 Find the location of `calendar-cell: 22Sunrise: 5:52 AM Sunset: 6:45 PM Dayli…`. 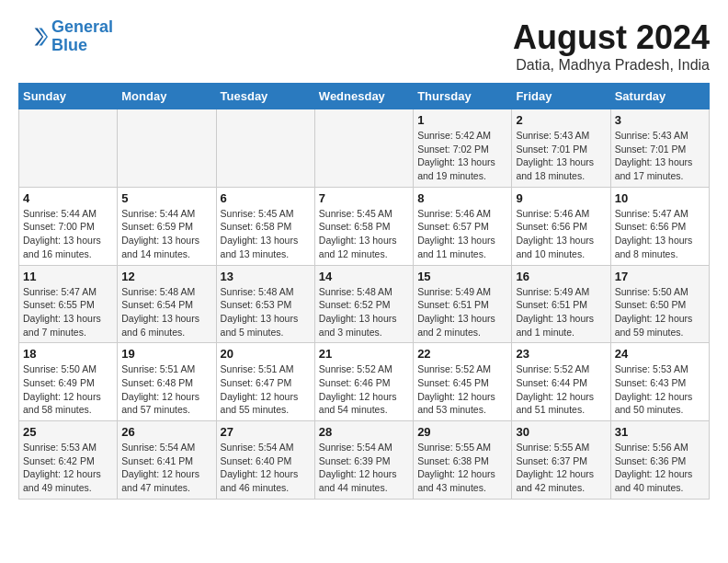

calendar-cell: 22Sunrise: 5:52 AM Sunset: 6:45 PM Dayli… is located at coordinates (463, 383).